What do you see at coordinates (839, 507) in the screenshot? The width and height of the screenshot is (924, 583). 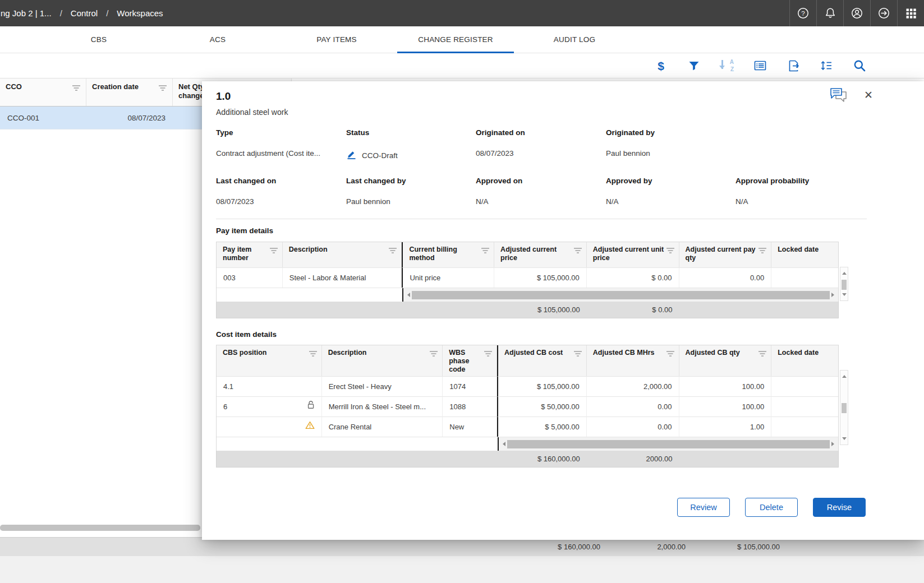 I see `revise-button: Revise` at bounding box center [839, 507].